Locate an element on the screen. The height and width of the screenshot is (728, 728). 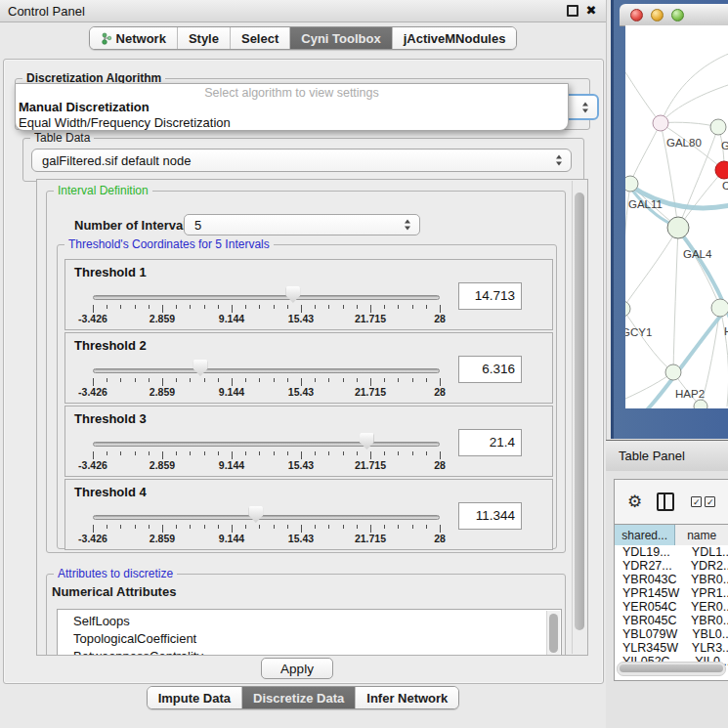
network-node-label: C is located at coordinates (725, 186).